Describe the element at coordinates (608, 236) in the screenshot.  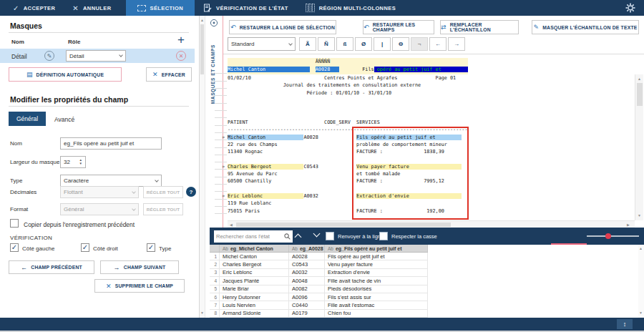
I see `zoom-slider-handle` at that location.